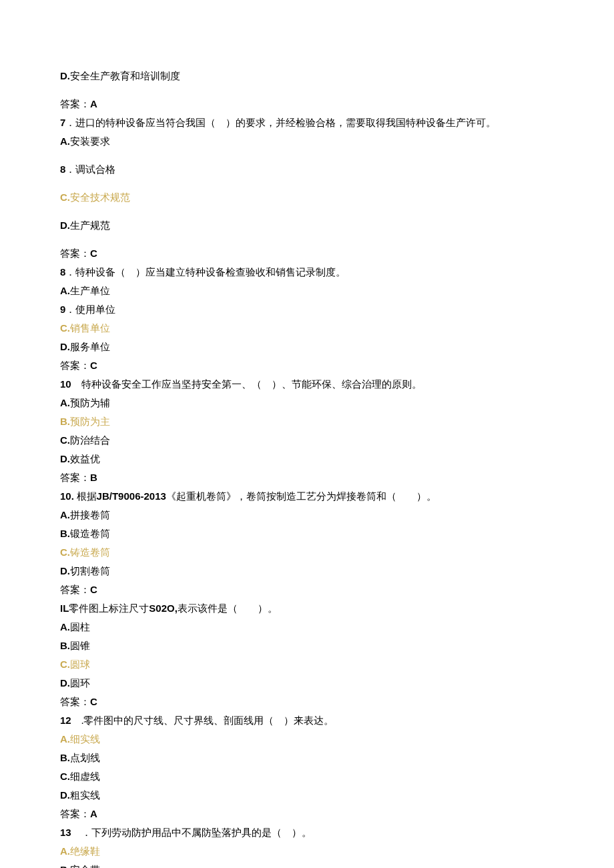 The width and height of the screenshot is (614, 868). I want to click on line-text: 绝缘鞋, so click(85, 851).